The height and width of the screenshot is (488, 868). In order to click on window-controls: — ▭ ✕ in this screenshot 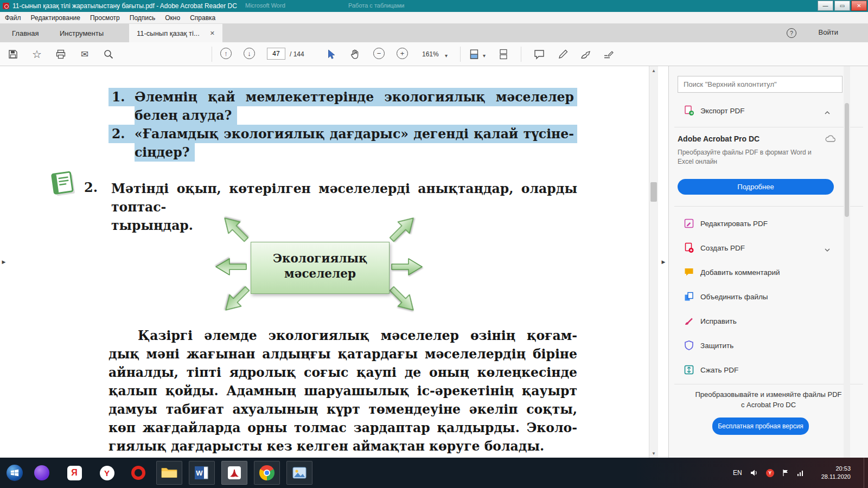, I will do `click(842, 5)`.